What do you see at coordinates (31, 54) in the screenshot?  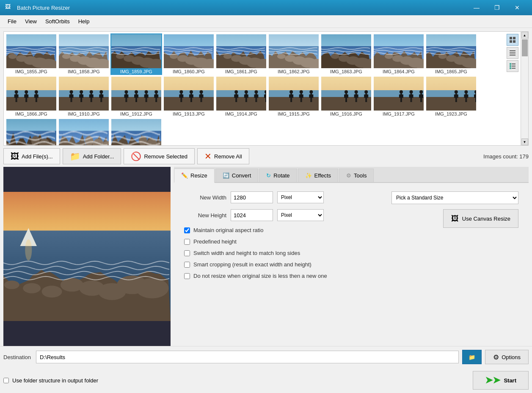 I see `thumb-IMG_1855: IMG_1855.JPG` at bounding box center [31, 54].